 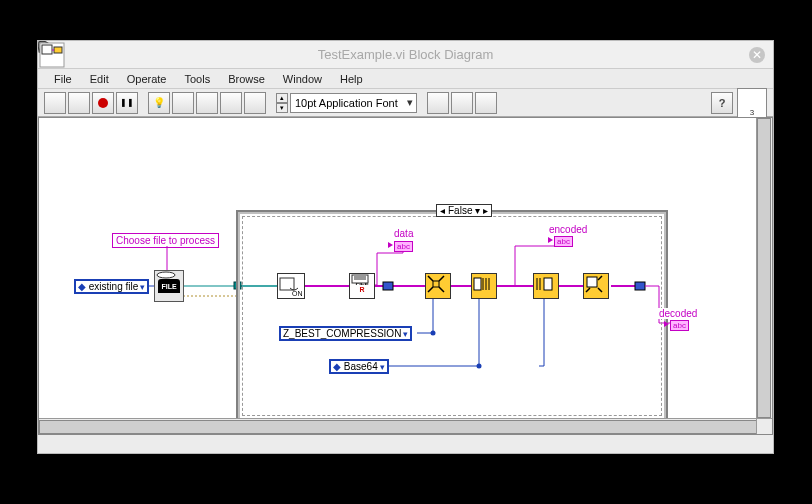 What do you see at coordinates (63, 79) in the screenshot?
I see `menu-file: File` at bounding box center [63, 79].